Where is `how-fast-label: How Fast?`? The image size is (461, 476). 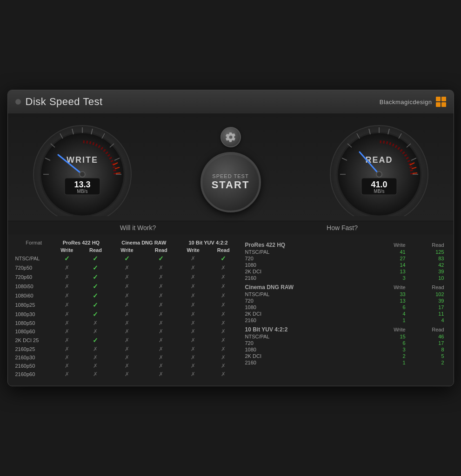
how-fast-label: How Fast? is located at coordinates (342, 228).